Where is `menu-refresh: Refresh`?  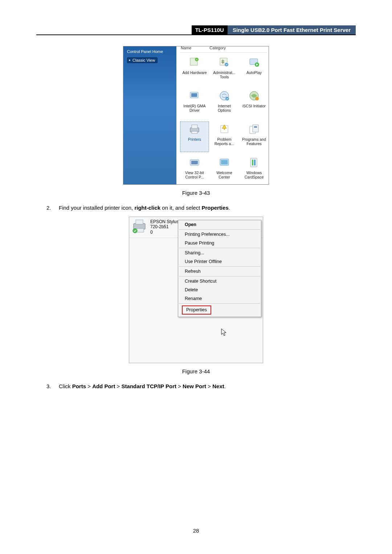 menu-refresh: Refresh is located at coordinates (220, 271).